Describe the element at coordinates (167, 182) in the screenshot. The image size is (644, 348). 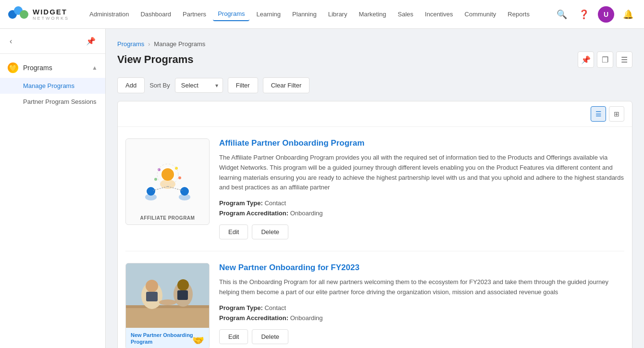
I see `program-1-image: AFFILIATE PROGRAM` at that location.